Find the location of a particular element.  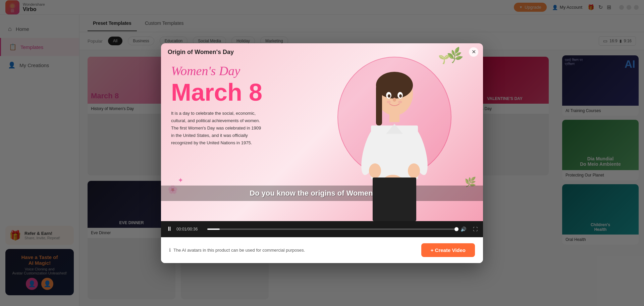

time-current: 00:01 is located at coordinates (181, 229).